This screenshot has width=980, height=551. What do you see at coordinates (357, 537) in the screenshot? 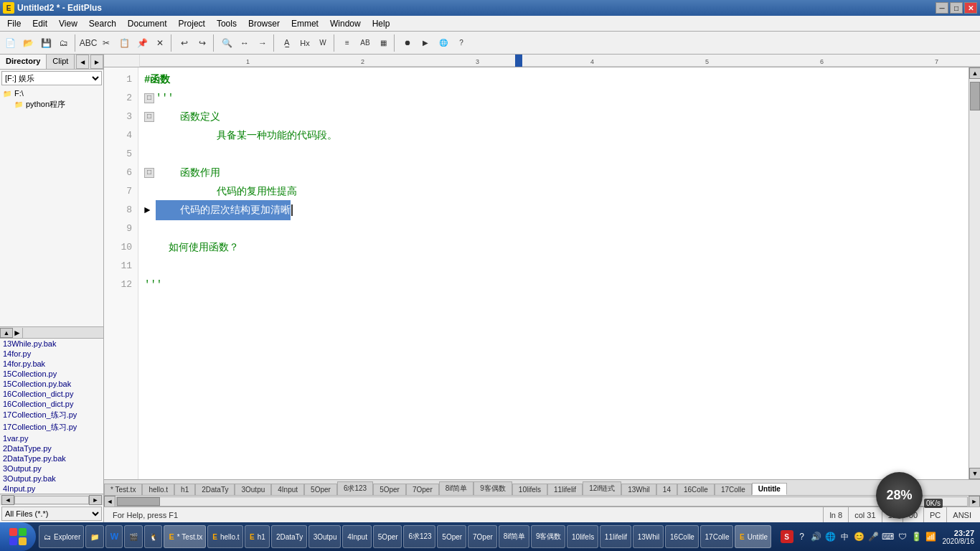
I see `taskbar-item-4in: 4Input` at bounding box center [357, 537].